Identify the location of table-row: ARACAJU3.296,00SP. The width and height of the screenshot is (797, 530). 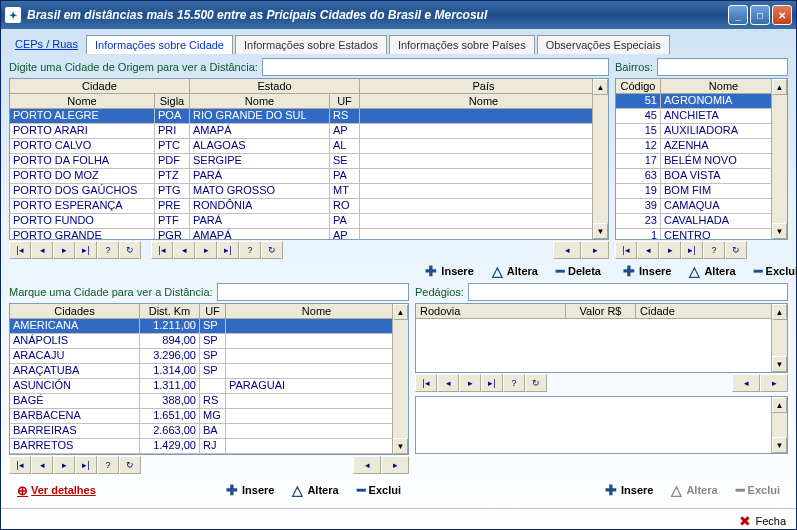
(209, 356).